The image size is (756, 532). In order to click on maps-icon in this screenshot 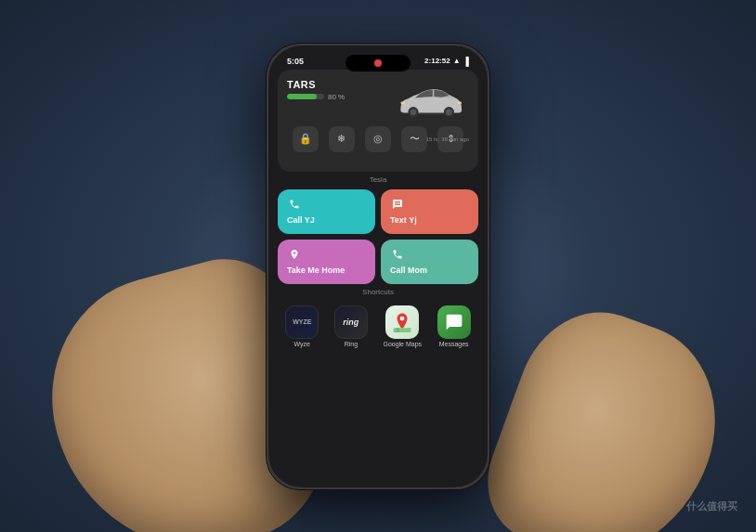, I will do `click(402, 322)`.